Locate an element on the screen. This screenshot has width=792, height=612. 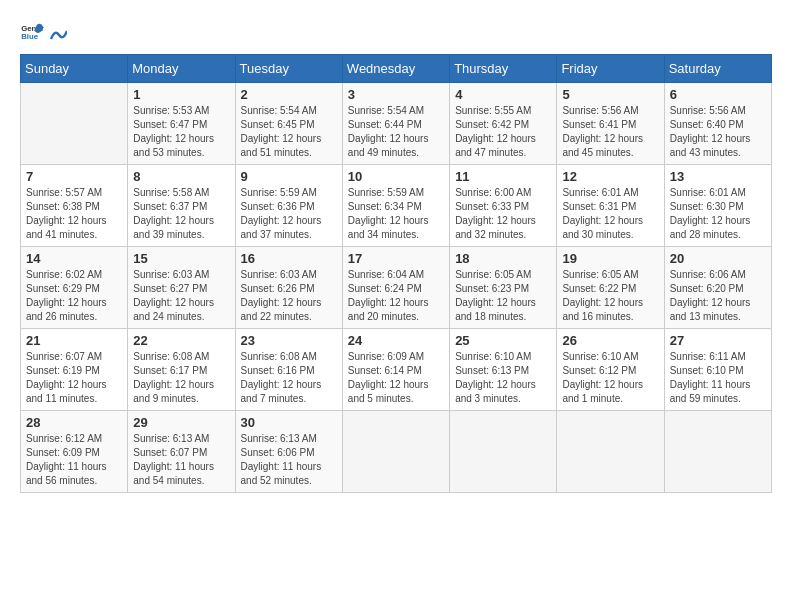
calendar-cell: 26Sunrise: 6:10 AM Sunset: 6:12 PM Dayli… is located at coordinates (610, 370).